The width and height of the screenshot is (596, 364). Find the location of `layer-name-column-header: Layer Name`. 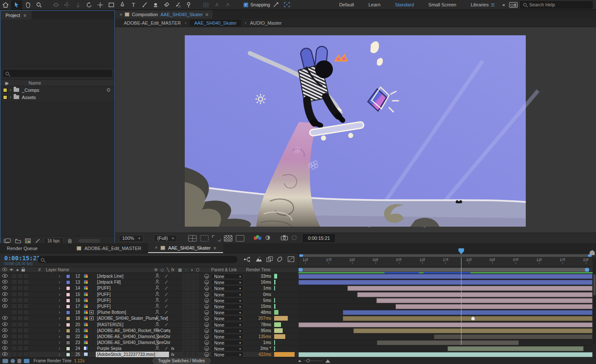

layer-name-column-header: Layer Name is located at coordinates (57, 270).